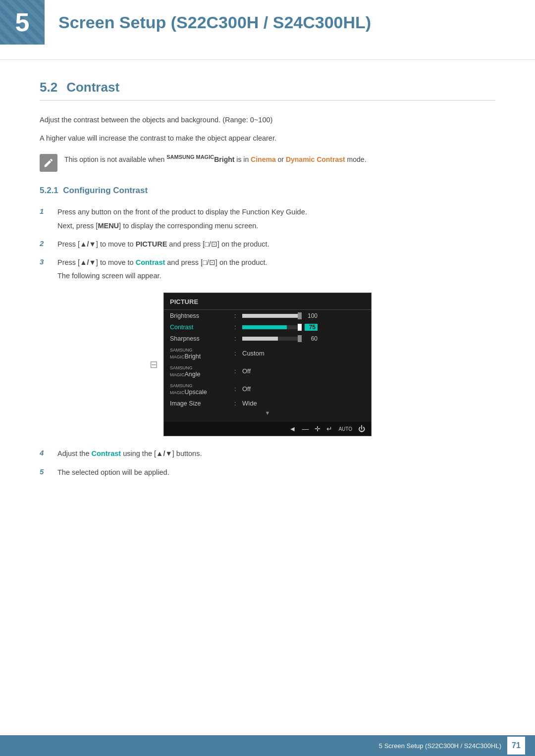 The image size is (535, 756). Describe the element at coordinates (215, 159) in the screenshot. I see `note-text: This option is not available when SAMSUN…` at that location.